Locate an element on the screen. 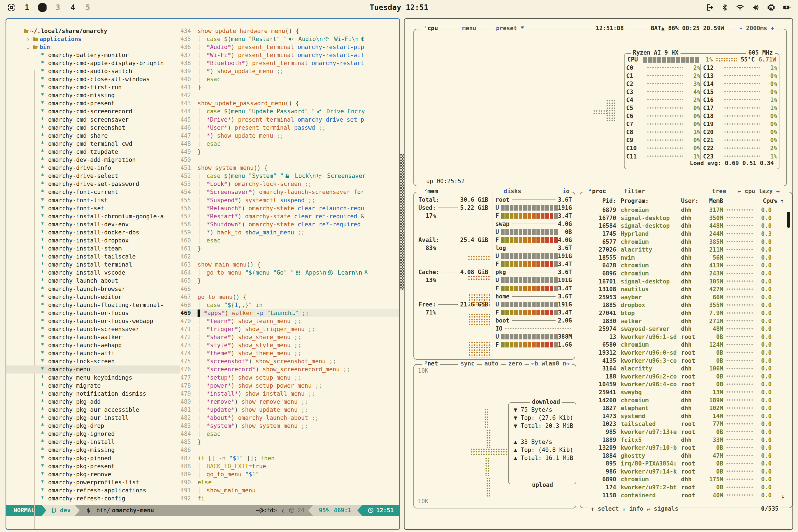  tree-item: *omarchy-refresh-config is located at coordinates (94, 498).